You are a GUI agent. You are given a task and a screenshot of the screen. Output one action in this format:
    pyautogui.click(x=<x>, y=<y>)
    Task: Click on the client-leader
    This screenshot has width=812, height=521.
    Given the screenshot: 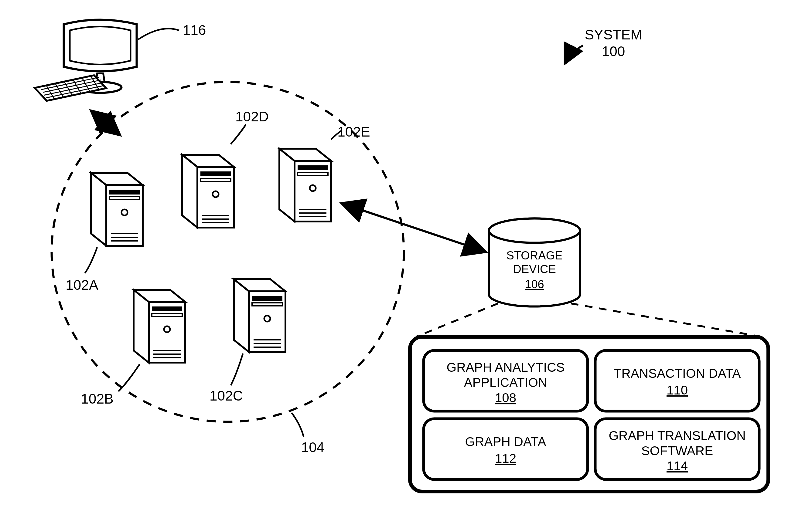 What is the action you would take?
    pyautogui.click(x=158, y=34)
    